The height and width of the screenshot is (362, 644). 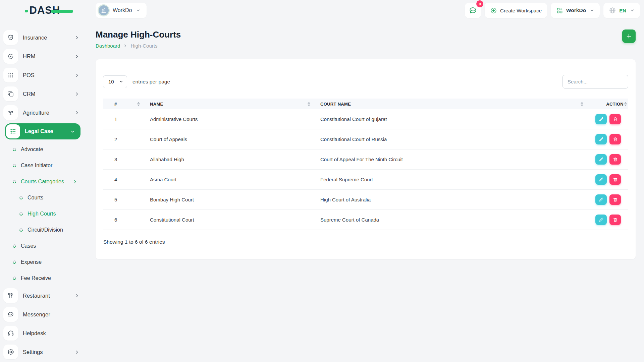 I want to click on gear-icon, so click(x=11, y=352).